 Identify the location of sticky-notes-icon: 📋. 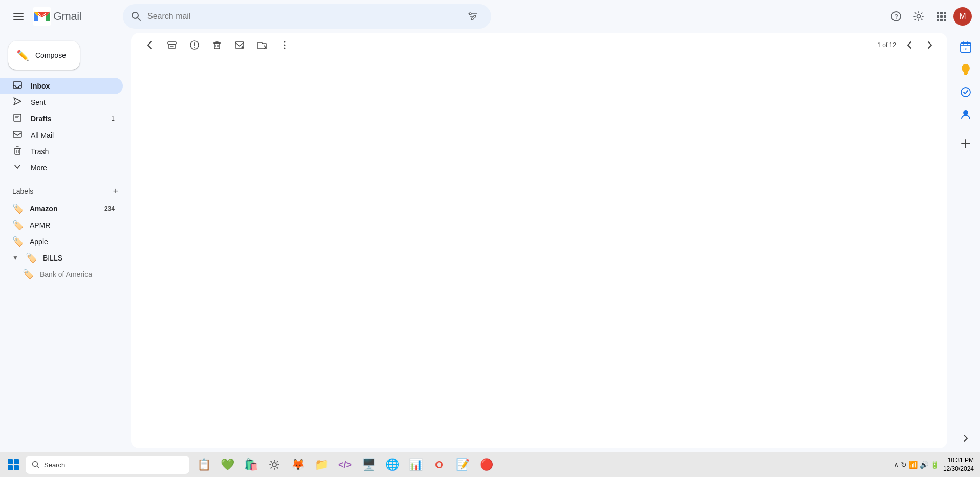
(204, 465).